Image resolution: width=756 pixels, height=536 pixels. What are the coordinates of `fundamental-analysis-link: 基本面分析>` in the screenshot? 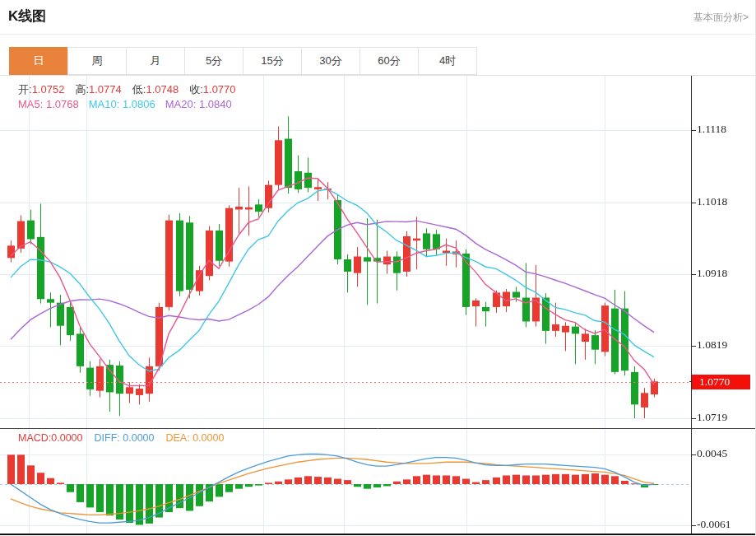 It's located at (721, 18).